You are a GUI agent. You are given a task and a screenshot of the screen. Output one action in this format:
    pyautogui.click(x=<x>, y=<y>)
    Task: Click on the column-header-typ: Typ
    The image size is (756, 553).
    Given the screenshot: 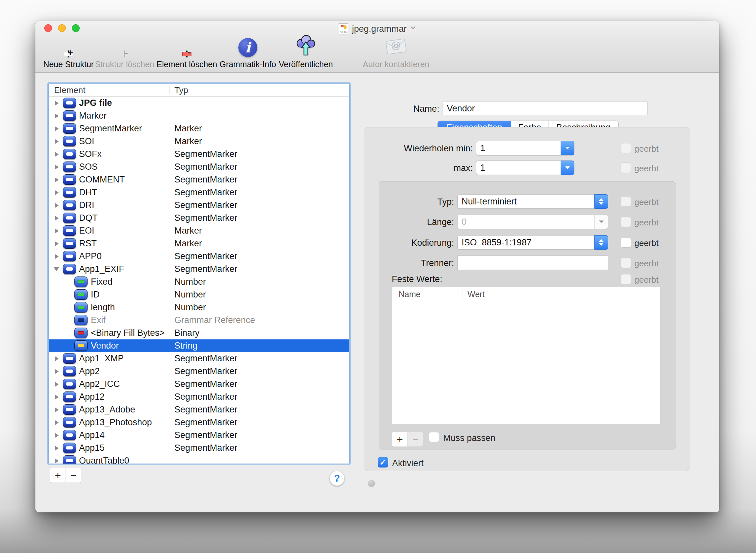 What is the action you would take?
    pyautogui.click(x=182, y=90)
    